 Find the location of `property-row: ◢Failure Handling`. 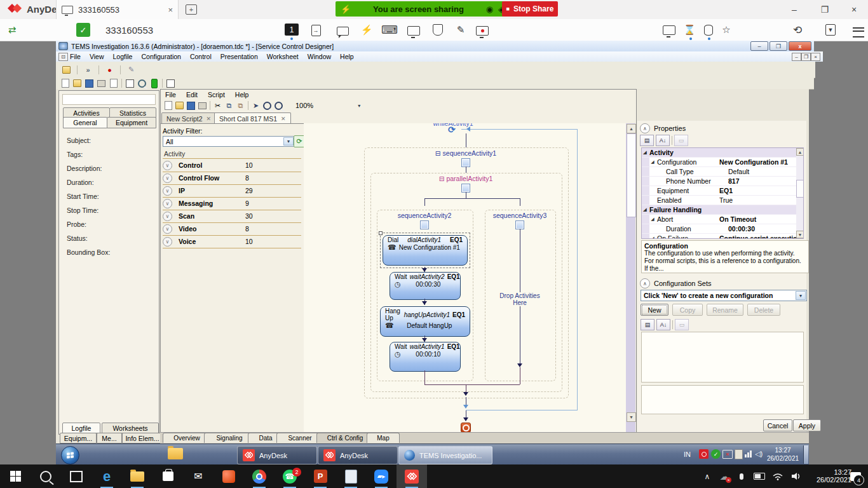

property-row: ◢Failure Handling is located at coordinates (722, 210).